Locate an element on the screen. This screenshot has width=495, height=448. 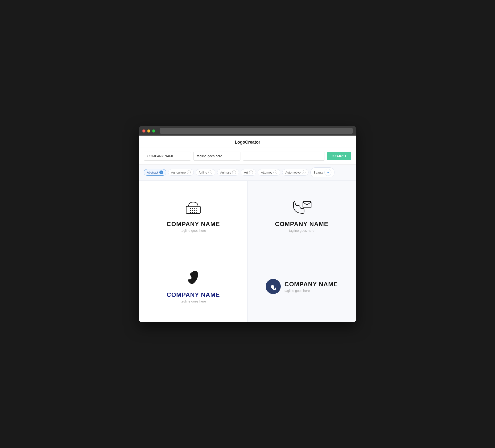
traffic-maximize is located at coordinates (154, 131).